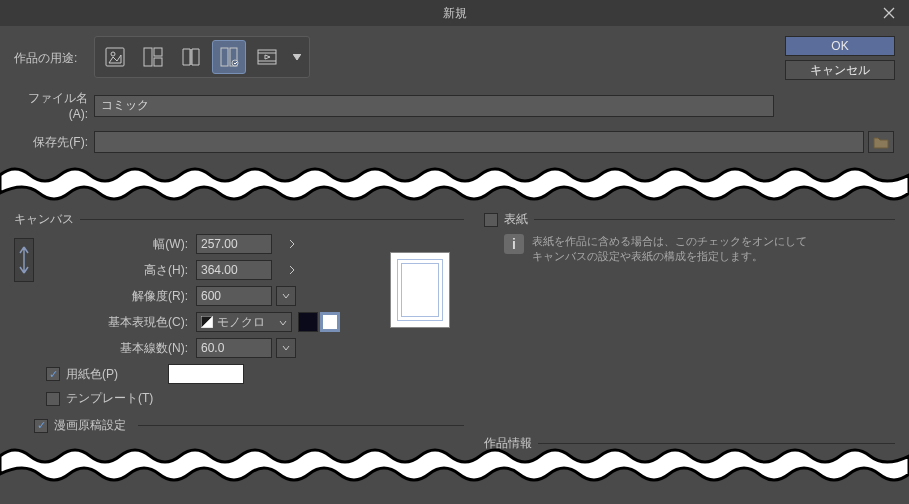 The width and height of the screenshot is (909, 504). I want to click on width-arrow, so click(292, 244).